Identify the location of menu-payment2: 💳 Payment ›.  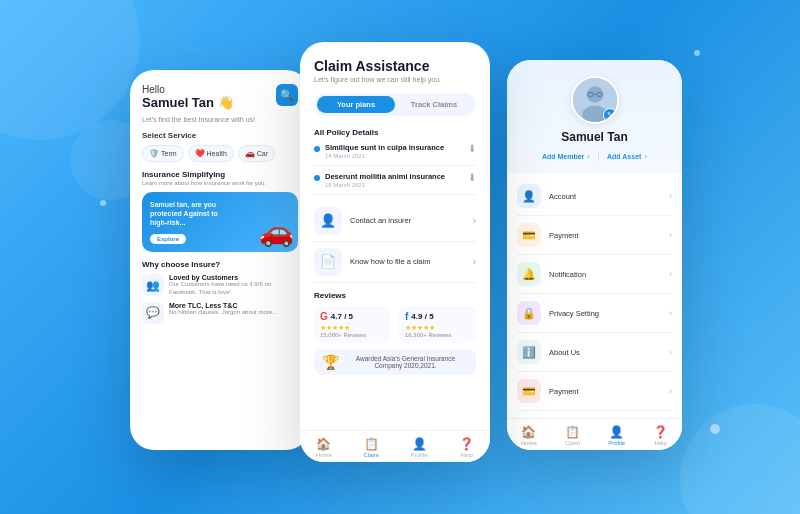
(594, 392).